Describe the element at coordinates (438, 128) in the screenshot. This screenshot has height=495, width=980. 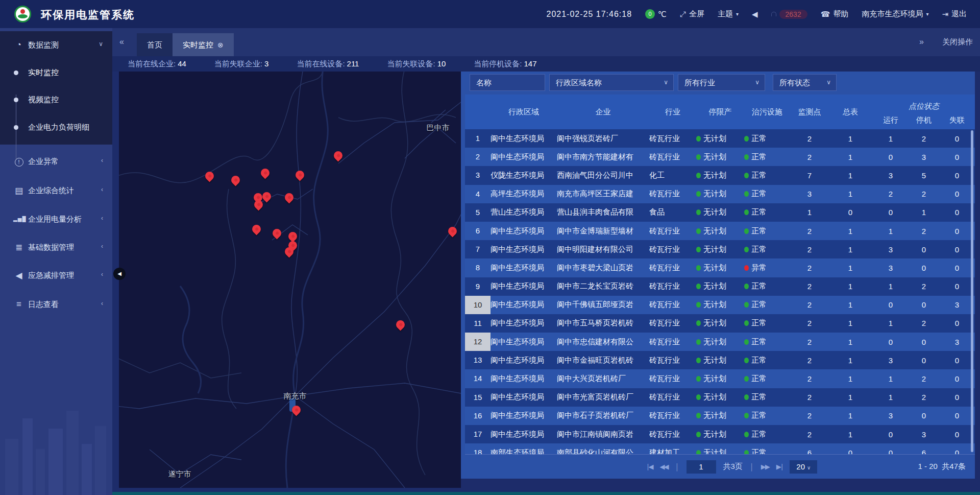
I see `map-city-label: 巴中市` at that location.